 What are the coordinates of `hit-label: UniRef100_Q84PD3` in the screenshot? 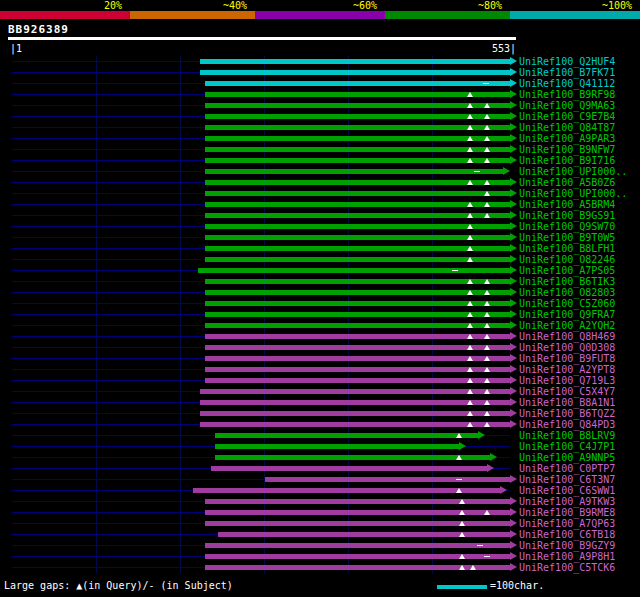 It's located at (567, 424).